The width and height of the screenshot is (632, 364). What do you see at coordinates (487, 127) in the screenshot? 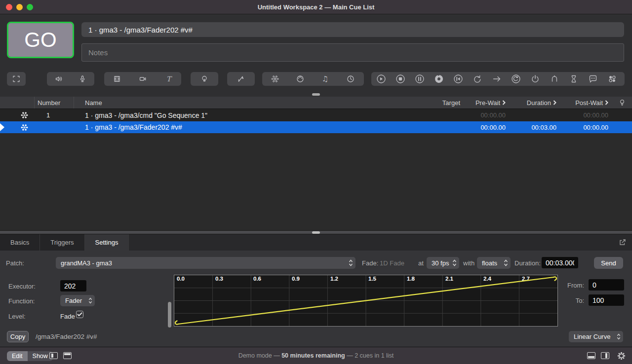
I see `cue-prewait: 00:00.00` at bounding box center [487, 127].